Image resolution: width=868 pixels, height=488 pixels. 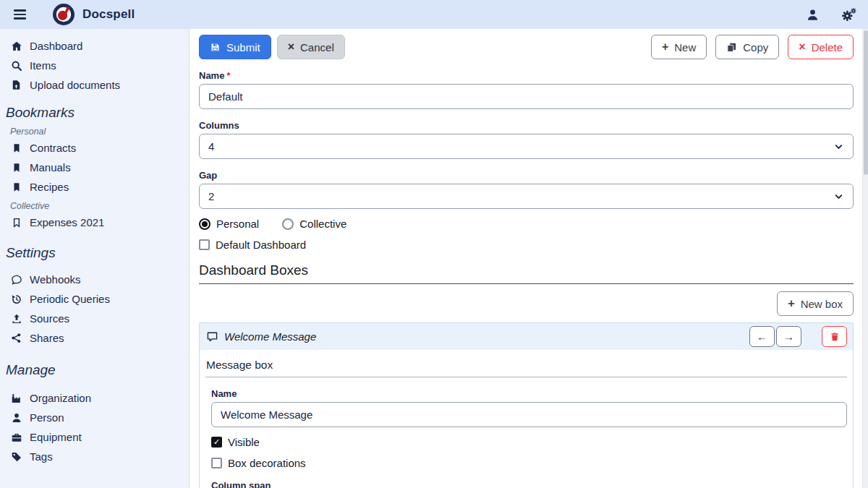 What do you see at coordinates (47, 418) in the screenshot?
I see `sidebar-item-label: Person` at bounding box center [47, 418].